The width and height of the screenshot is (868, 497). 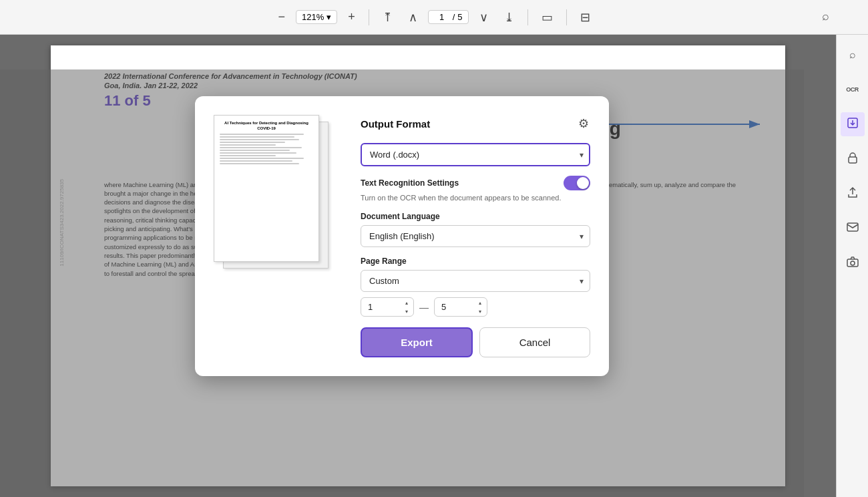 I want to click on sidebar-ocr-button: OCR, so click(x=853, y=90).